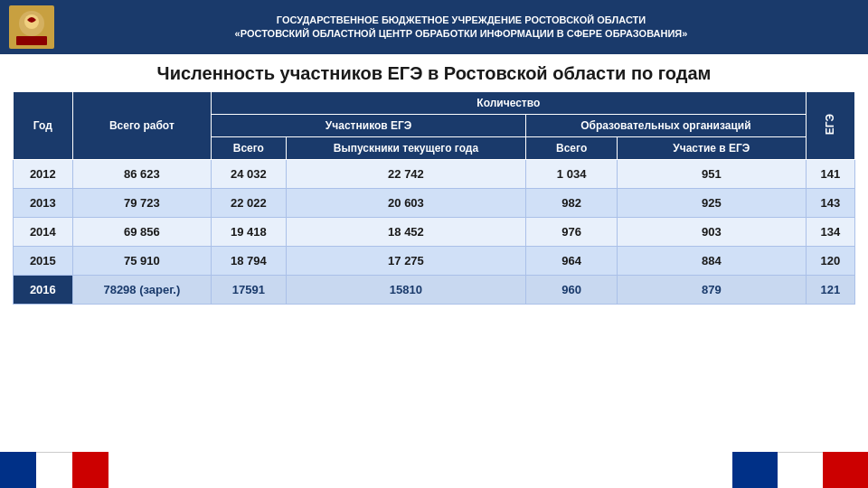 The height and width of the screenshot is (488, 868). What do you see at coordinates (461, 34) in the screenshot?
I see `header-line2: «РОСТОВСКИЙ ОБЛАСТНОЙ ЦЕНТР ОБРАБОТКИ ИН…` at bounding box center [461, 34].